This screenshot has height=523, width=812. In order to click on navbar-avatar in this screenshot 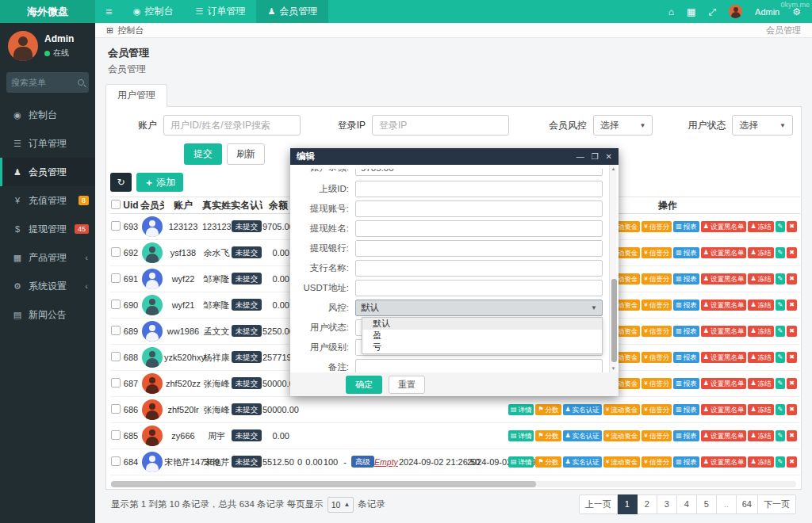, I will do `click(736, 11)`.